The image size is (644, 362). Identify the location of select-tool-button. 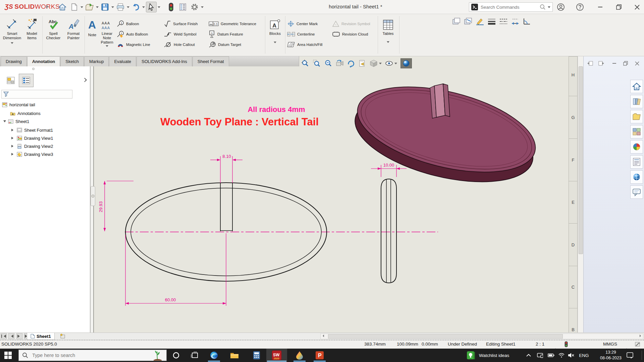
(151, 7).